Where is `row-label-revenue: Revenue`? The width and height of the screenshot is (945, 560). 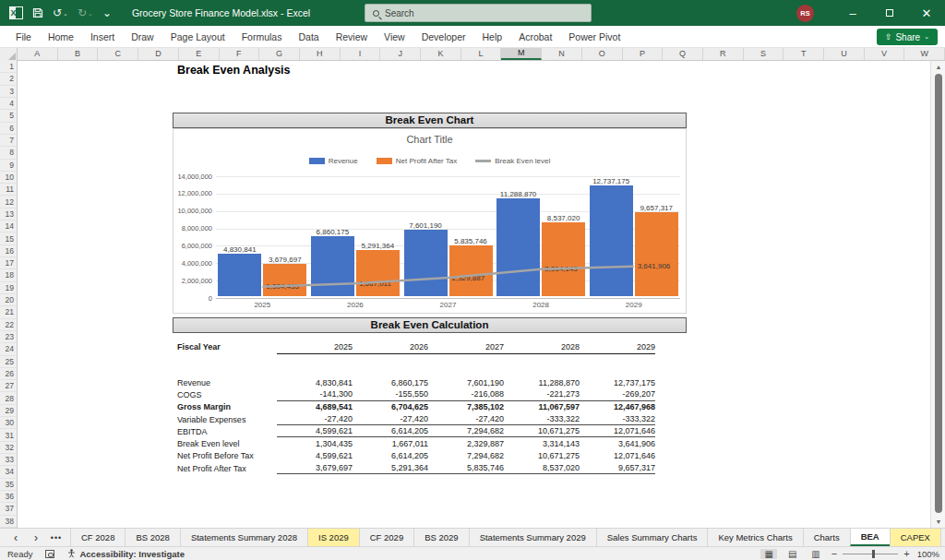 row-label-revenue: Revenue is located at coordinates (225, 383).